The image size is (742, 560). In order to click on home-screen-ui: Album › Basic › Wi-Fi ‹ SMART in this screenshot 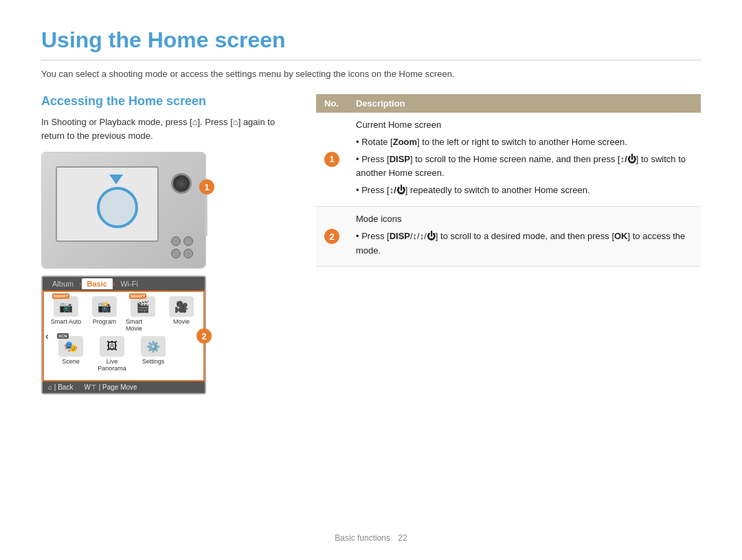, I will do `click(124, 335)`.